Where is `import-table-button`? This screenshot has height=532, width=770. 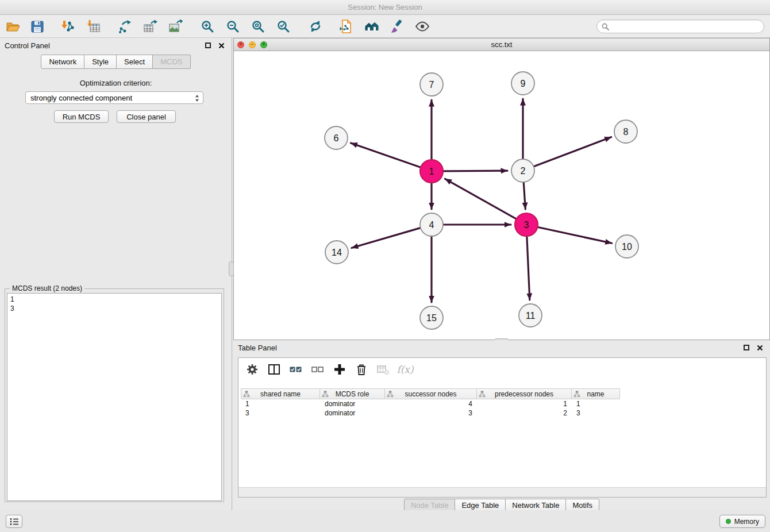 import-table-button is located at coordinates (94, 26).